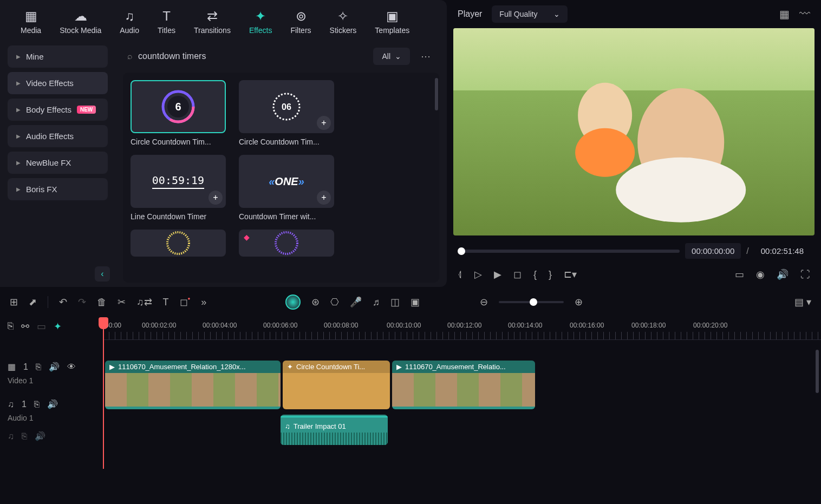  What do you see at coordinates (102, 274) in the screenshot?
I see `collapse-sidebar-button: ‹` at bounding box center [102, 274].